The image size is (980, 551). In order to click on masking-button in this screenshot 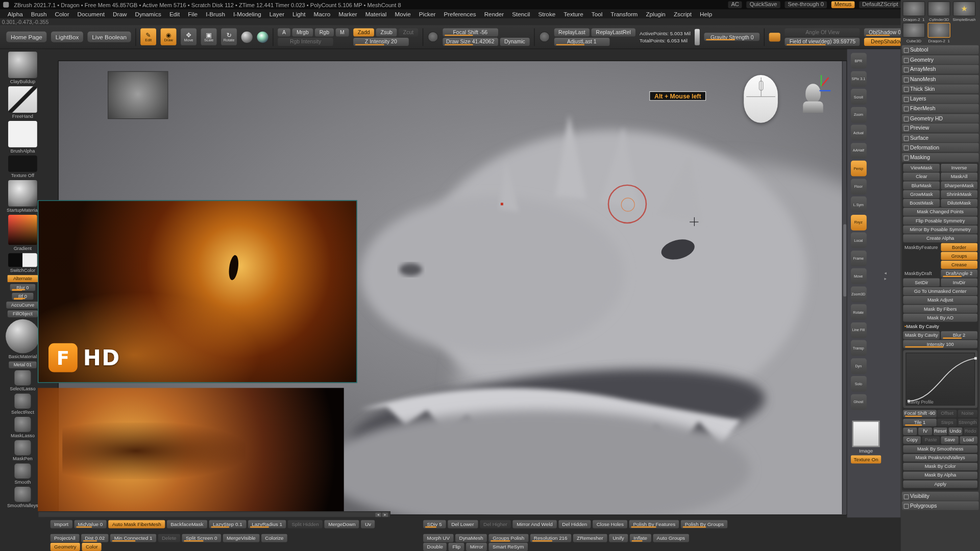, I will do `click(921, 256)`.